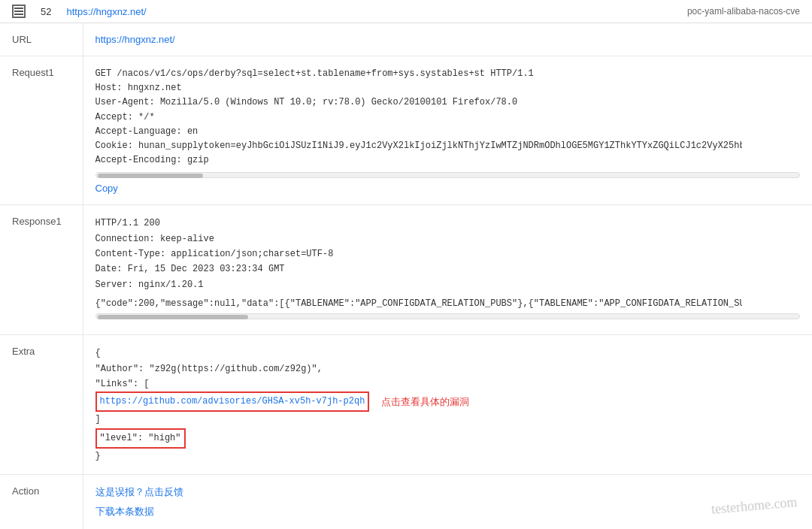 This screenshot has height=529, width=812. I want to click on copy-button: Copy, so click(107, 188).